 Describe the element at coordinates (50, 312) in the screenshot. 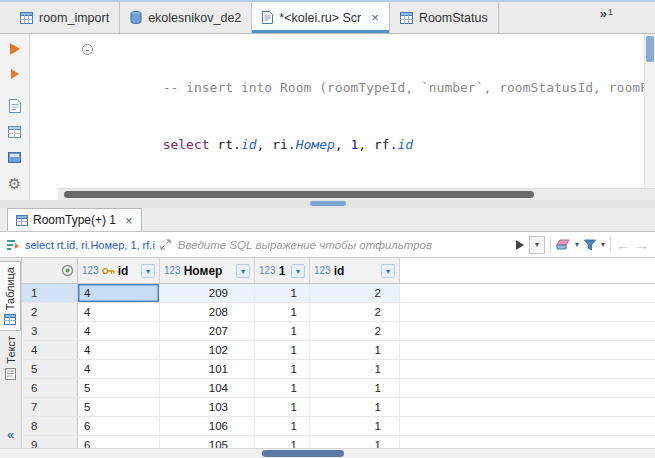

I see `row-number: 2` at that location.